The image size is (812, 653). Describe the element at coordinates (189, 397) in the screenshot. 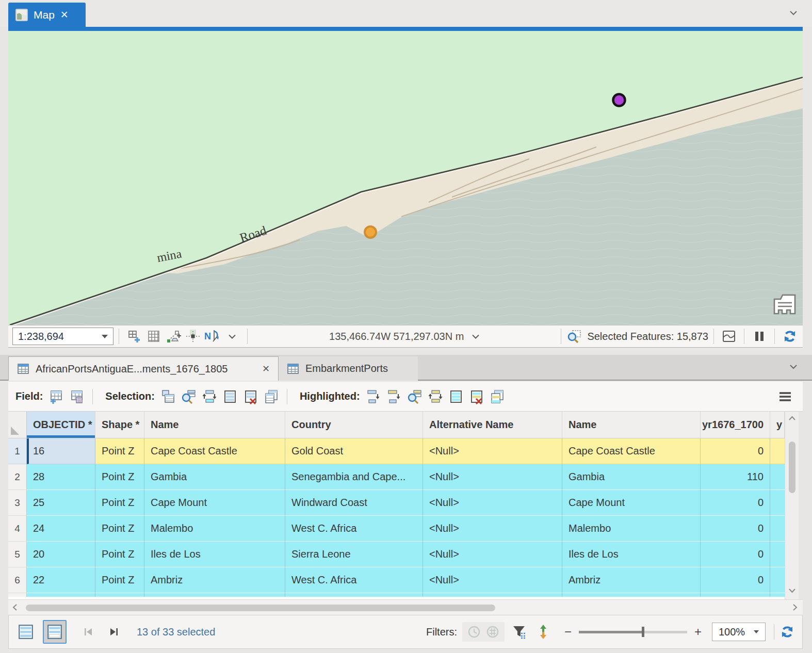

I see `zoom-to-selection-button` at that location.